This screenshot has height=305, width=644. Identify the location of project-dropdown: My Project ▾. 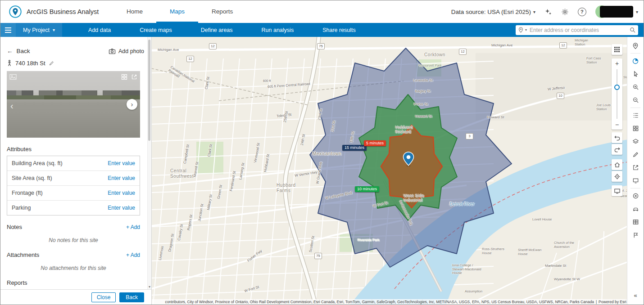
(39, 30).